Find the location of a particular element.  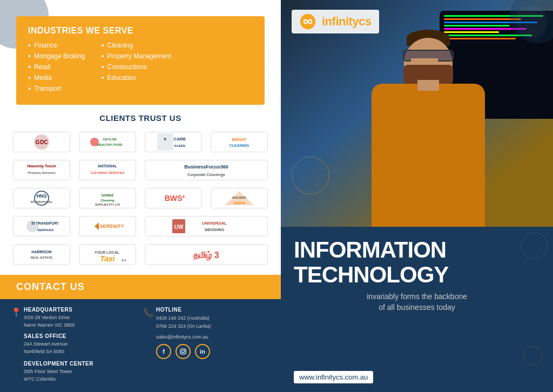

industry-item: Property Management is located at coordinates (137, 56).